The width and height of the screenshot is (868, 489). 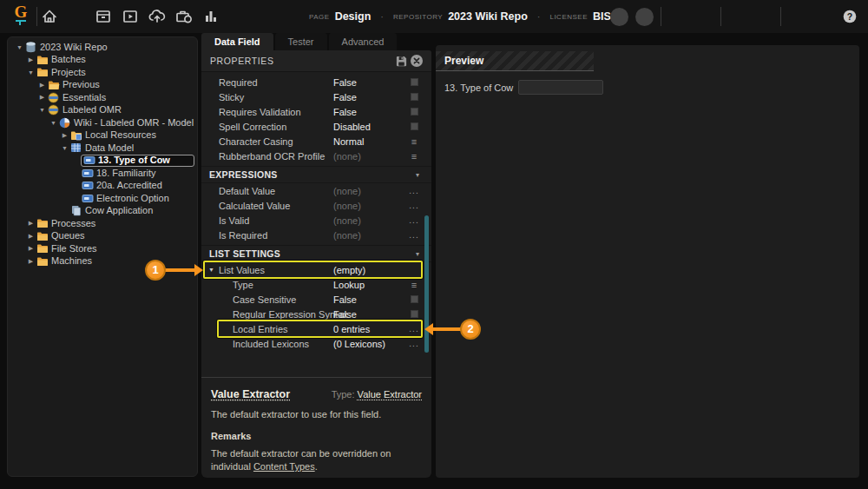 What do you see at coordinates (316, 127) in the screenshot?
I see `property-row-spell-correction: Spell CorrectionDisabled` at bounding box center [316, 127].